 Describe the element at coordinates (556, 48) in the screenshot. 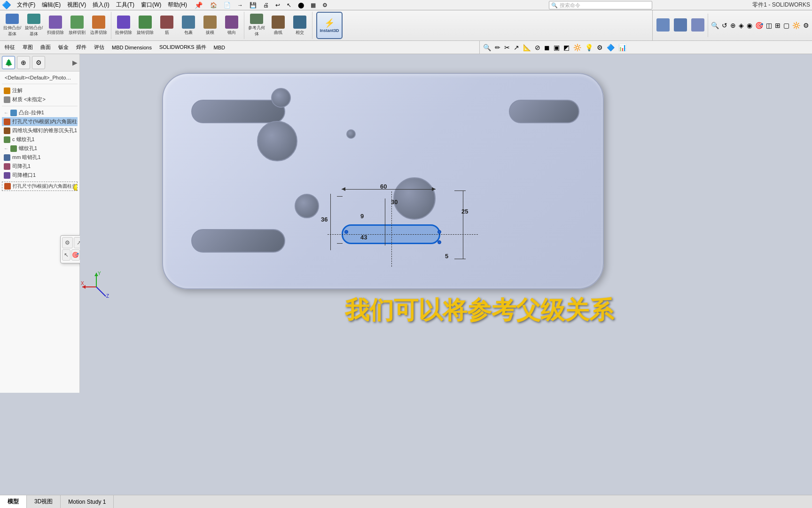

I see `vt-btn-8: ▣` at that location.